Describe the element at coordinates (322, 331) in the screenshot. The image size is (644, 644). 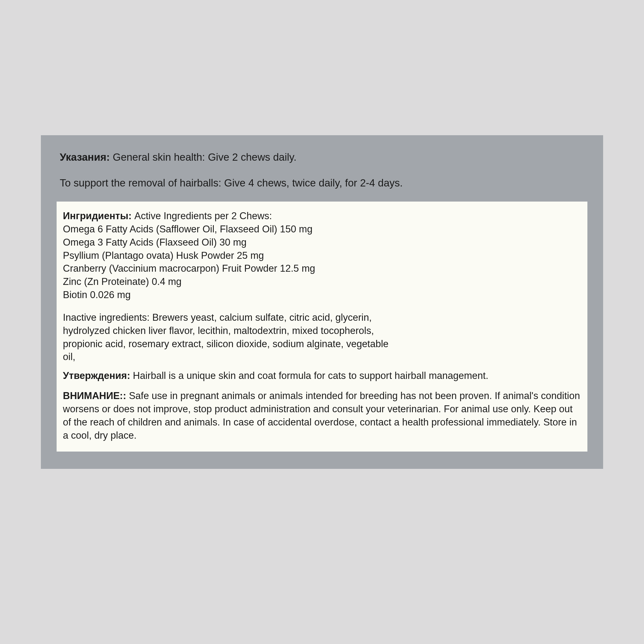
I see `inactive-line: hydrolyzed chicken liver flavor, lecithi…` at that location.